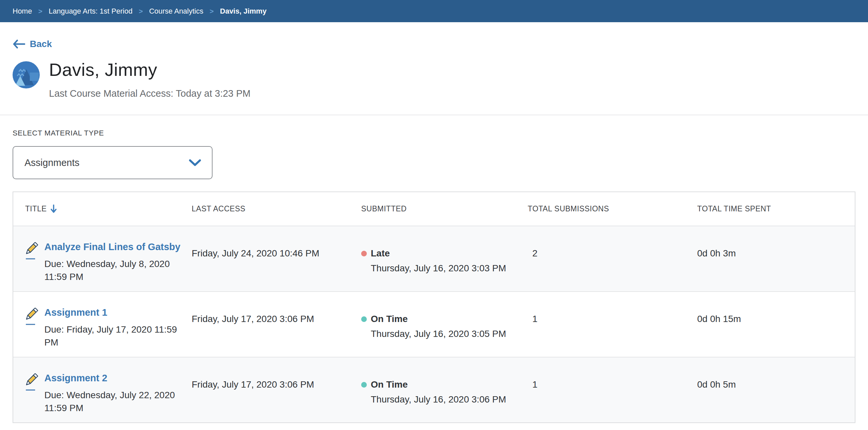 The width and height of the screenshot is (868, 430). I want to click on material-due-date: Due: Wednesday, July 8, 2020 11:59 PM, so click(113, 270).